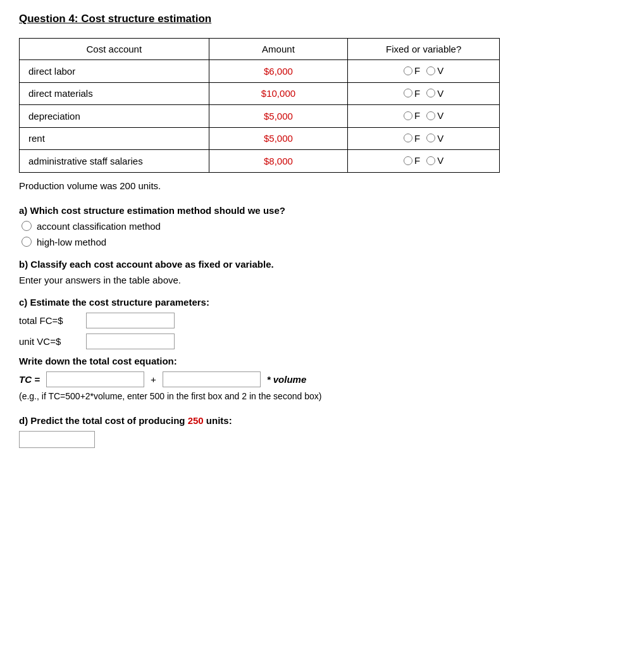  What do you see at coordinates (322, 186) in the screenshot?
I see `production-note: Production volume was 200 units.` at bounding box center [322, 186].